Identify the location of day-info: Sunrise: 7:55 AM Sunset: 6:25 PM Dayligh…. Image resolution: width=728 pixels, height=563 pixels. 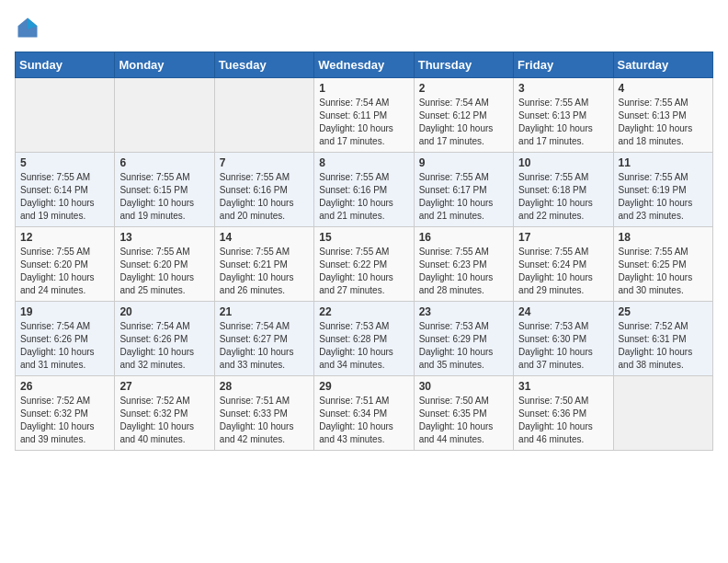
(664, 271).